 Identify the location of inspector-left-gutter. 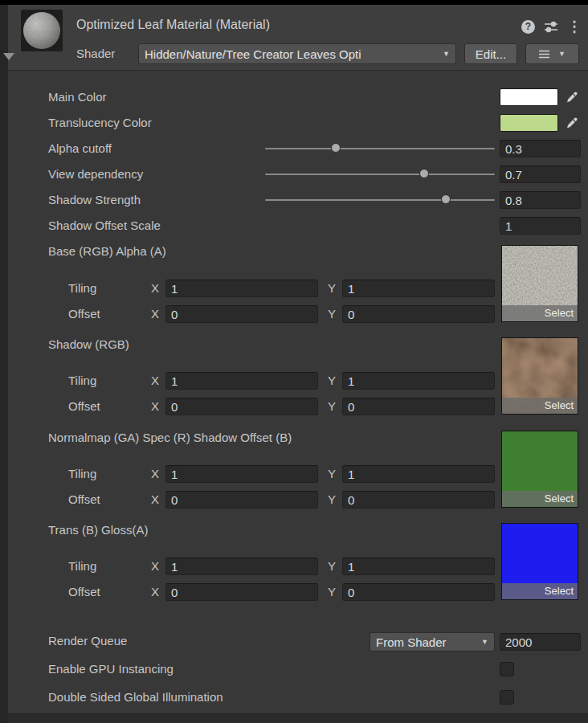
(4, 364).